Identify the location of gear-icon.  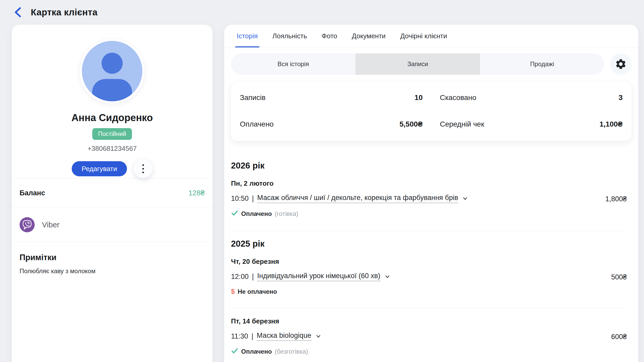
(621, 64).